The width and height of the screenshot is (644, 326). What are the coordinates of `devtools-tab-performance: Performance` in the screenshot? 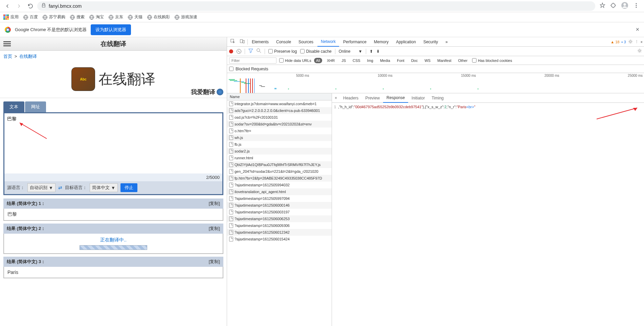 It's located at (355, 42).